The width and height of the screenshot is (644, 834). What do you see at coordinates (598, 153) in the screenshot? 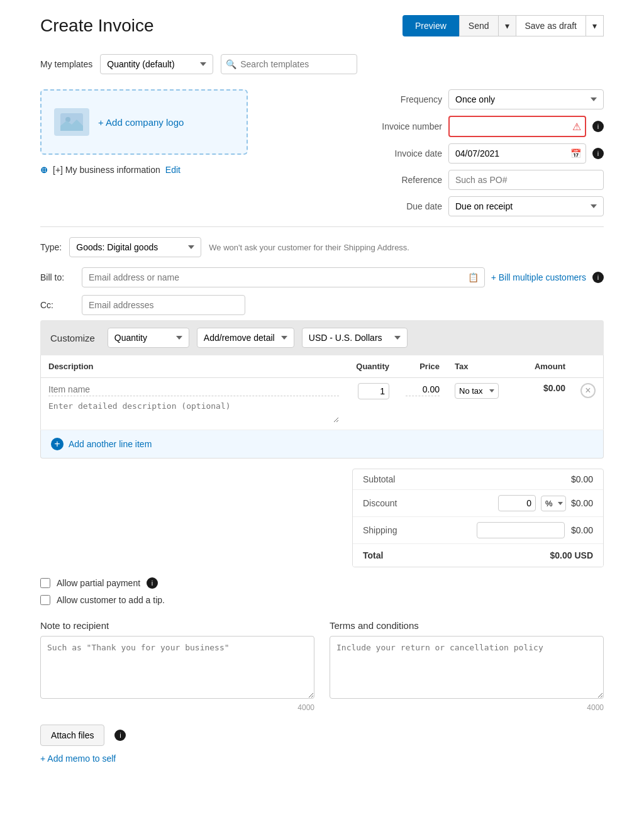
I see `invoice-date-info-icon: i` at bounding box center [598, 153].